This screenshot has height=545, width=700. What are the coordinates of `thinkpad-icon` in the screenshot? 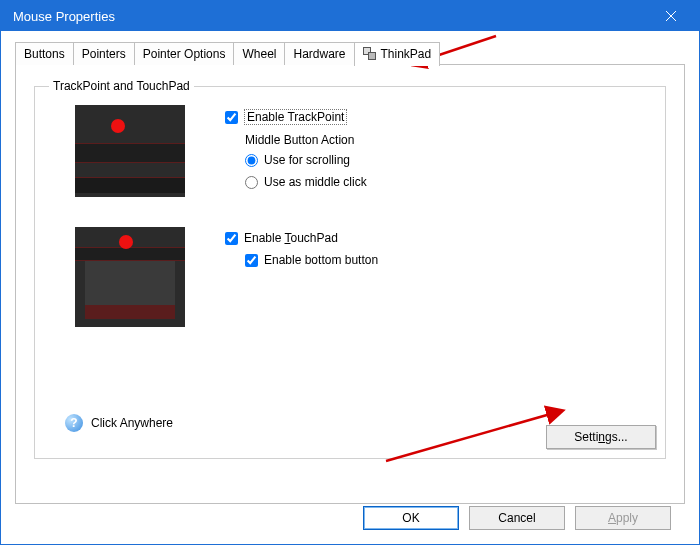 It's located at (370, 54).